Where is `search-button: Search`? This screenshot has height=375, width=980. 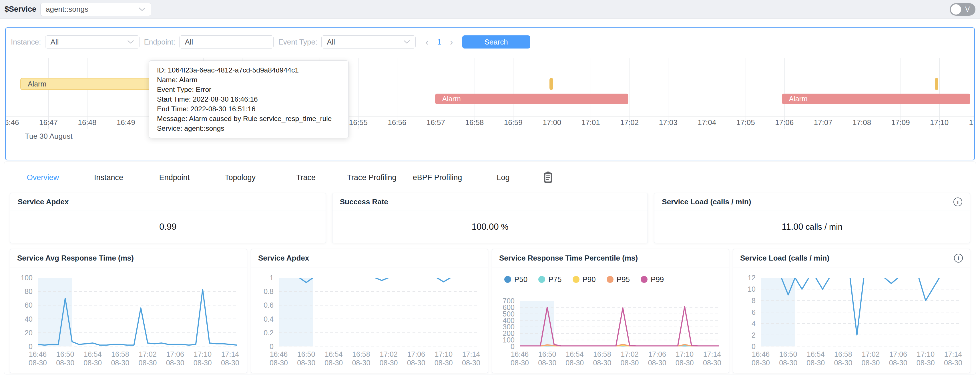
search-button: Search is located at coordinates (496, 42).